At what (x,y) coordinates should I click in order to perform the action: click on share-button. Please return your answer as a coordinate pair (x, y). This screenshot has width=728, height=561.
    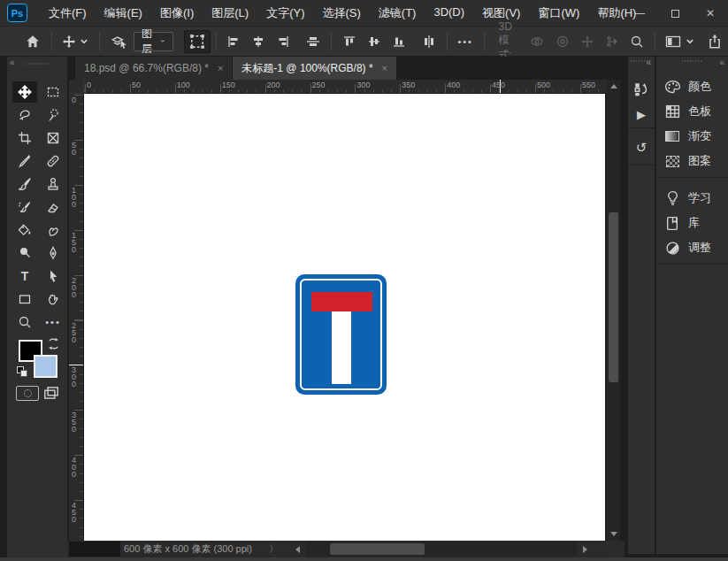
    Looking at the image, I should click on (715, 42).